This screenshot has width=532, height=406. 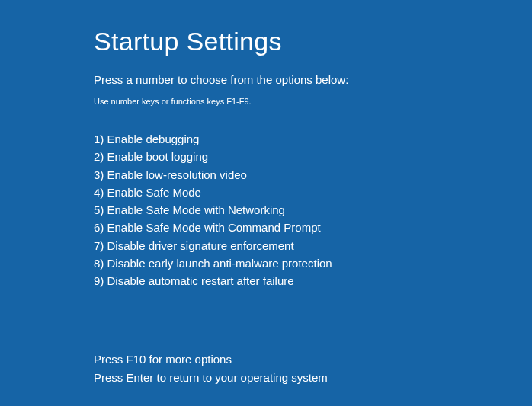 What do you see at coordinates (312, 280) in the screenshot?
I see `option-disable-auto-restart: 9) Disable automatic restart after failu…` at bounding box center [312, 280].